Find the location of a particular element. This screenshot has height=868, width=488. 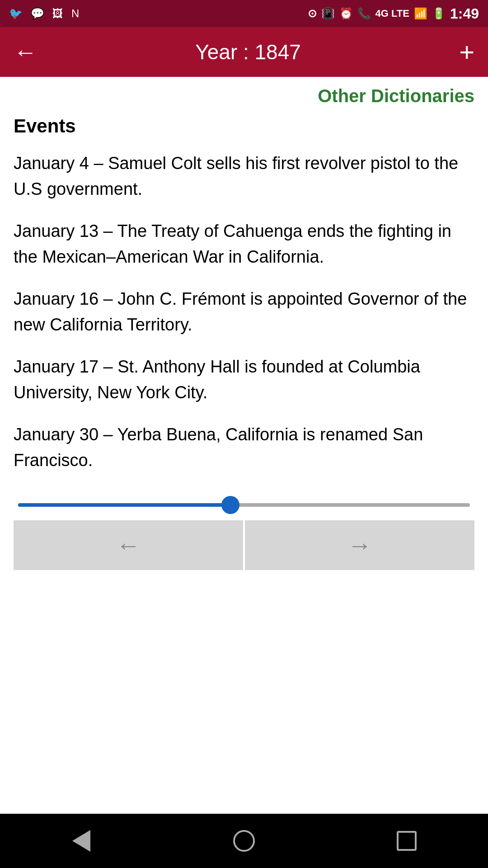

battery-icon: 🔋 is located at coordinates (439, 14).